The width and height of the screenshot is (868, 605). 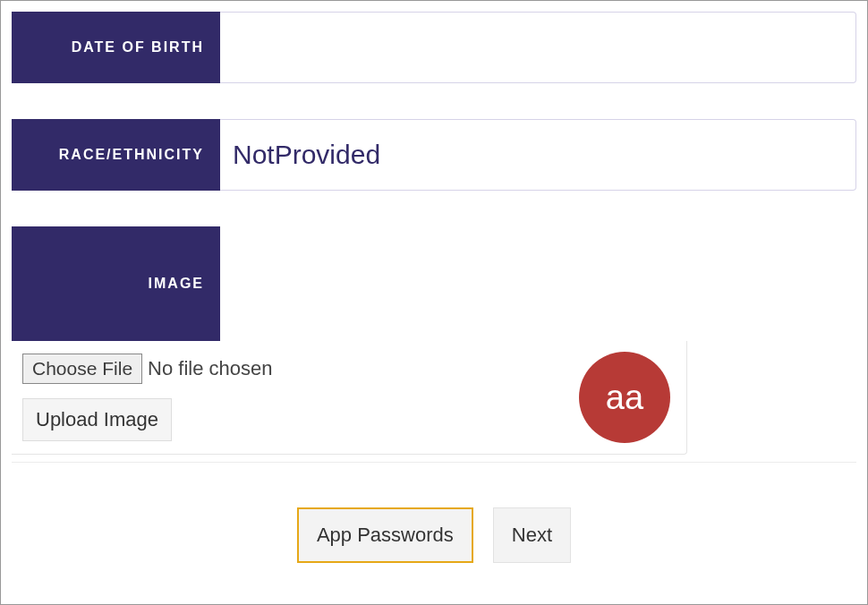 What do you see at coordinates (539, 155) in the screenshot?
I see `race-value: NotProvided` at bounding box center [539, 155].